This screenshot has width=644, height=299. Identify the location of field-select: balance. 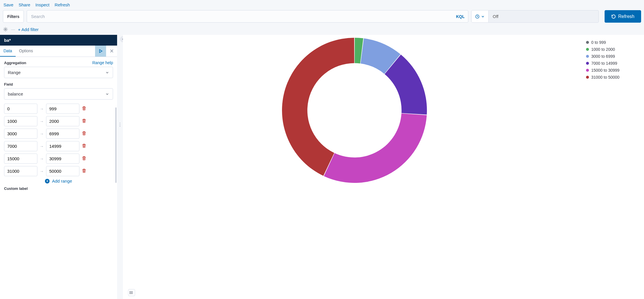
(59, 94).